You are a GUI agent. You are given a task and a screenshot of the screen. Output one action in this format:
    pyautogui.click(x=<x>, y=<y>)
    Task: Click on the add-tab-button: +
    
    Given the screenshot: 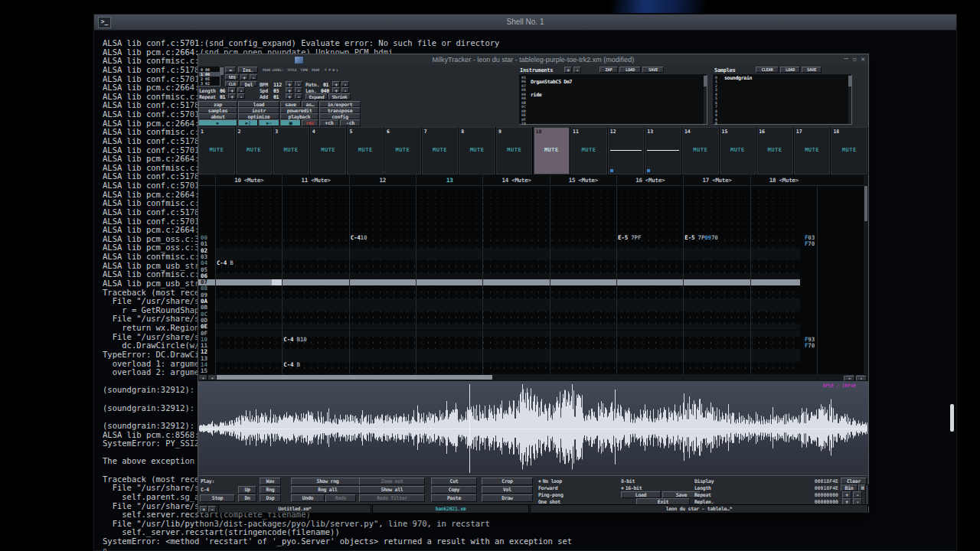 What is the action you would take?
    pyautogui.click(x=204, y=509)
    